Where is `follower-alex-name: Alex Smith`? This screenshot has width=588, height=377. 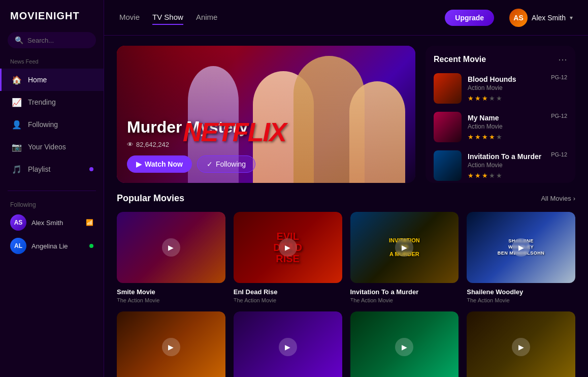 follower-alex-name: Alex Smith is located at coordinates (56, 223).